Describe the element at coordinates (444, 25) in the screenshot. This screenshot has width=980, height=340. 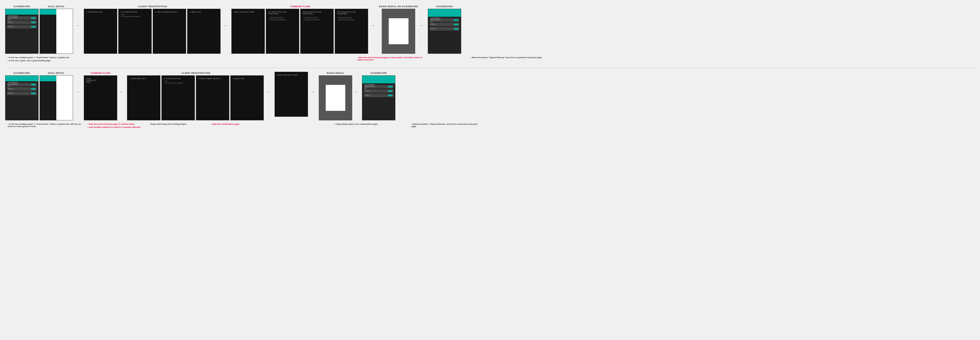
I see `dash-content-final-r1: RETIREMENTINVESTMENTIRA GOAL 2 GOAL 3` at that location.